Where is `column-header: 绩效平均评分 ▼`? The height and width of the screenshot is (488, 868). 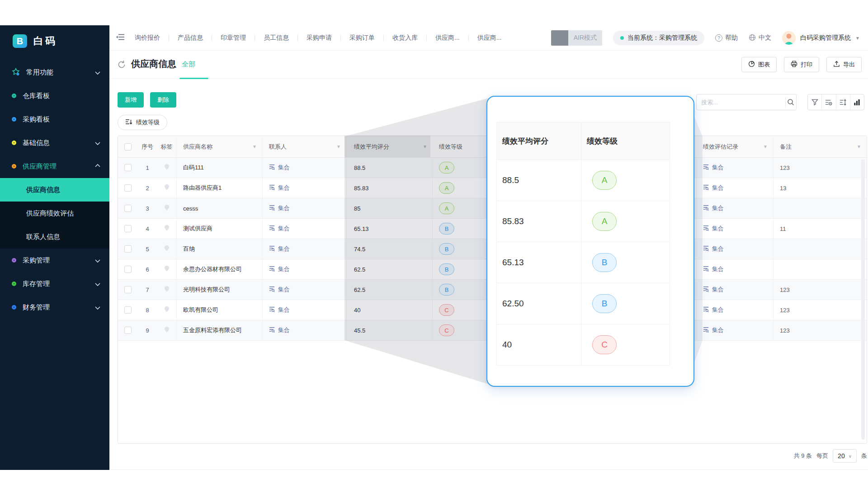
column-header: 绩效平均评分 ▼ is located at coordinates (390, 146).